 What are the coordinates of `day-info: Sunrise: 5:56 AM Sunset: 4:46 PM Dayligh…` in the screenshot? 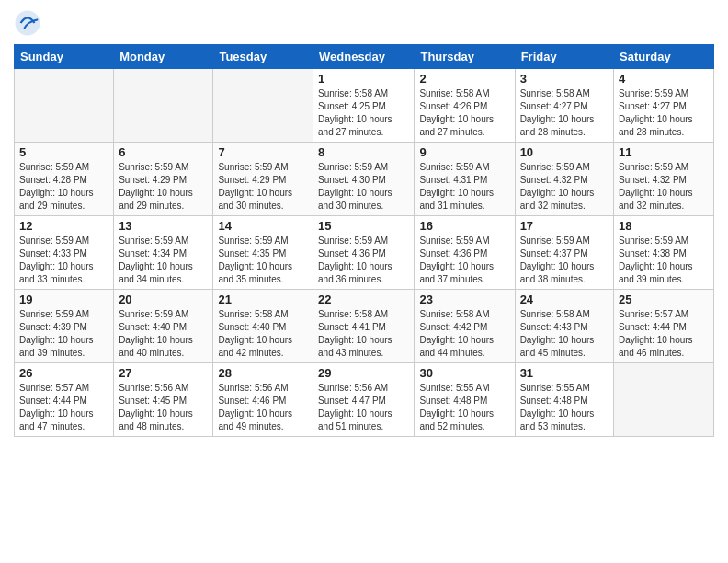 It's located at (263, 408).